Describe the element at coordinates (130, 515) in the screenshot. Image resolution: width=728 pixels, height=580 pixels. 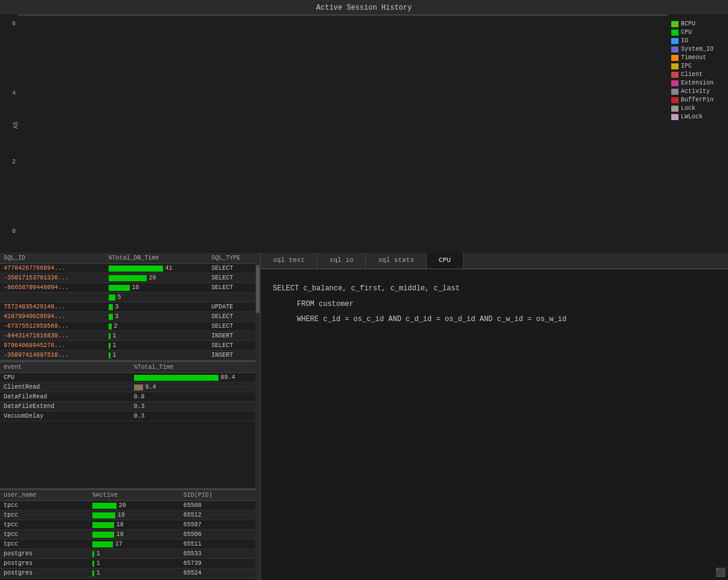
I see `user-table-row: tpcc 19 65512` at that location.